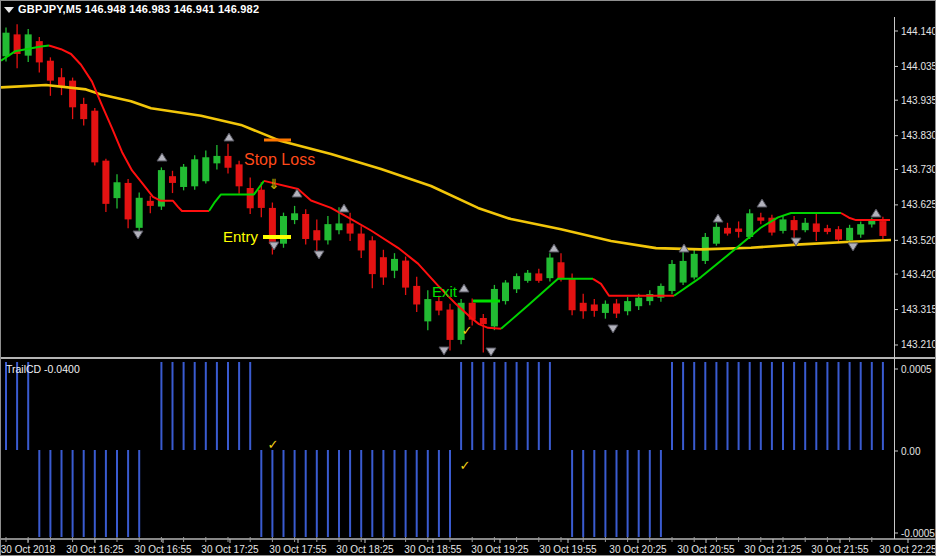  What do you see at coordinates (706, 550) in the screenshot?
I see `time-axis-label: 30 Oct 20:55` at bounding box center [706, 550].